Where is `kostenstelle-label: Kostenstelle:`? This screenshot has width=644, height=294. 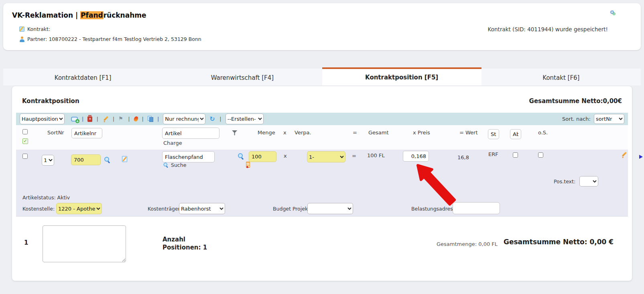 kostenstelle-label: Kostenstelle: is located at coordinates (39, 209).